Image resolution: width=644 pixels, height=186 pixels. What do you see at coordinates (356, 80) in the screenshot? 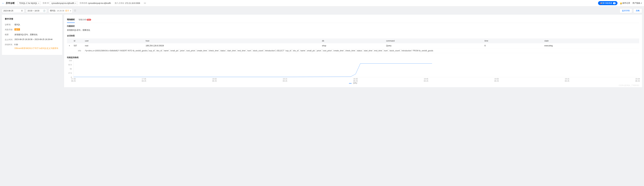
I see `x-ticks: 17:3008-2517:4508-2518:0008-2518:1508-25…` at bounding box center [356, 80].